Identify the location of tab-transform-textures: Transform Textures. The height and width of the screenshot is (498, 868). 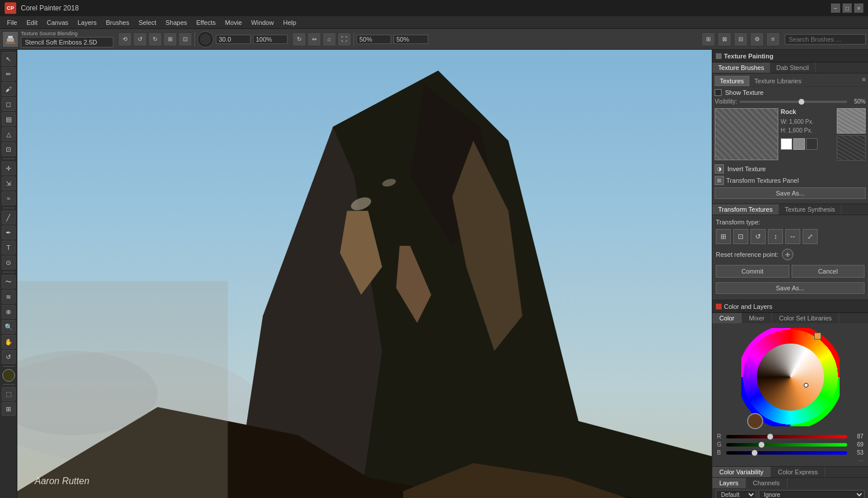
(745, 209).